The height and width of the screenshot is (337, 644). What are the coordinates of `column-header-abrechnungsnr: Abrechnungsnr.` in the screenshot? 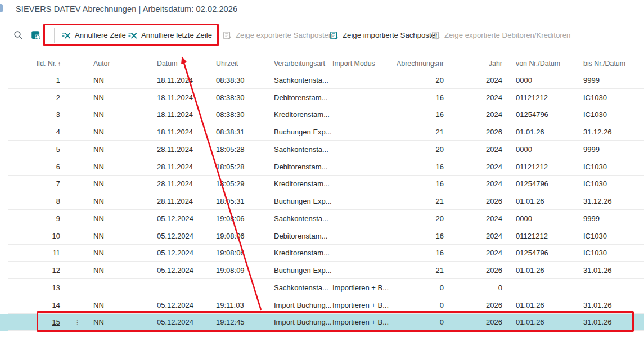 It's located at (421, 64).